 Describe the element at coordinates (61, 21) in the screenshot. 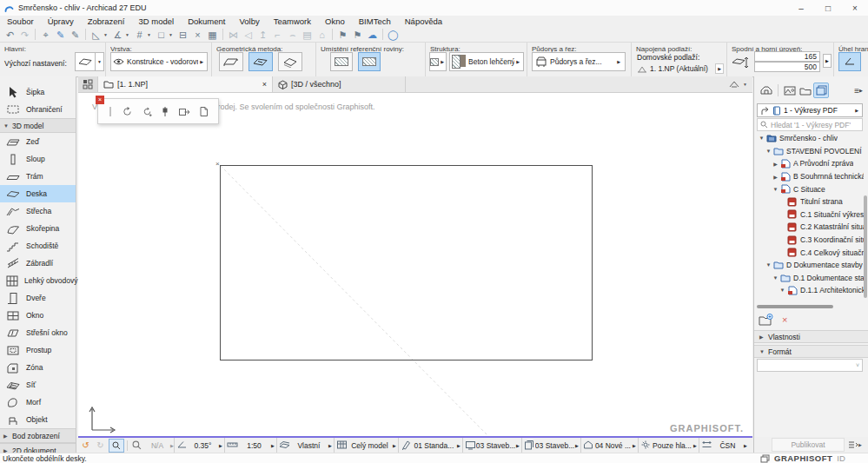

I see `menu-pravy: Úpravy` at that location.